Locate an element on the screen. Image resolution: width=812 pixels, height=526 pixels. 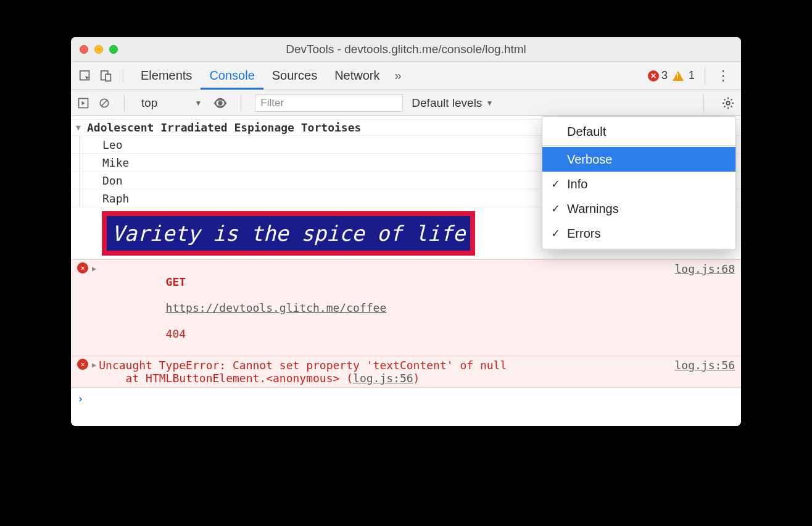
inspect-element-icon is located at coordinates (85, 76).